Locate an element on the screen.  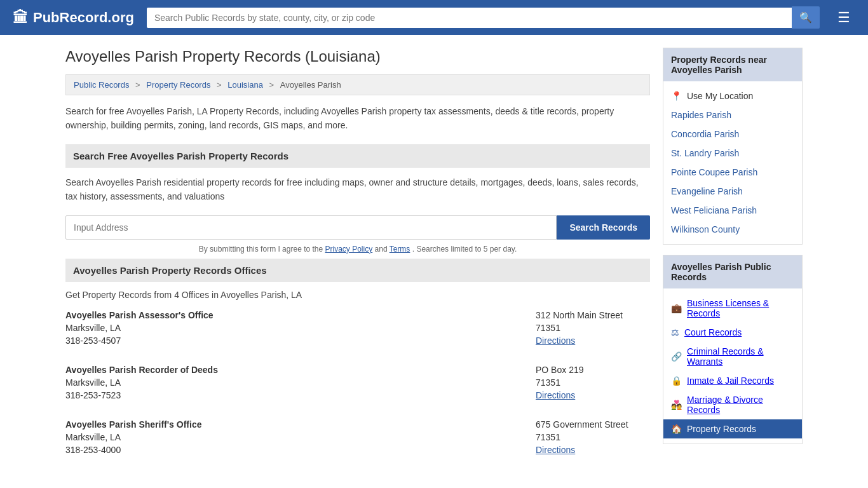
marriage-records-link: Marriage & Divorce Records is located at coordinates (741, 405).